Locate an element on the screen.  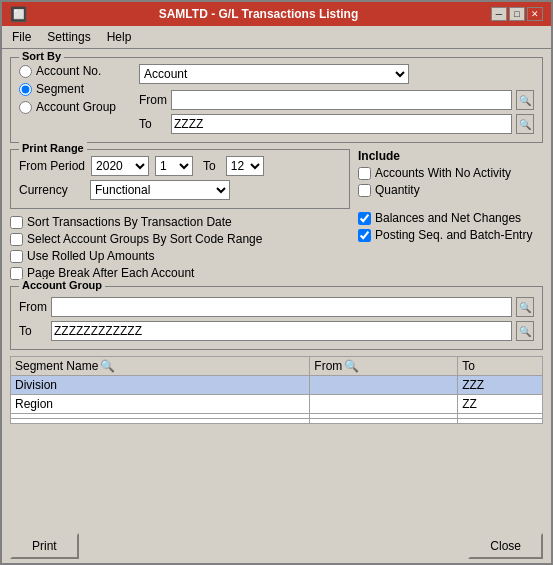
print-range-group: Print Range From Period 2020 1 To 12 is located at coordinates (180, 179).